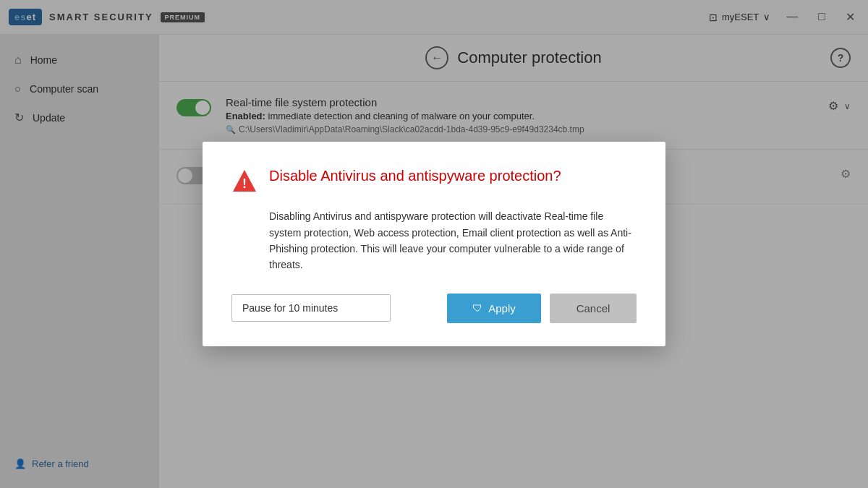 Image resolution: width=868 pixels, height=488 pixels. What do you see at coordinates (593, 308) in the screenshot?
I see `cancel-label: Cancel` at bounding box center [593, 308].